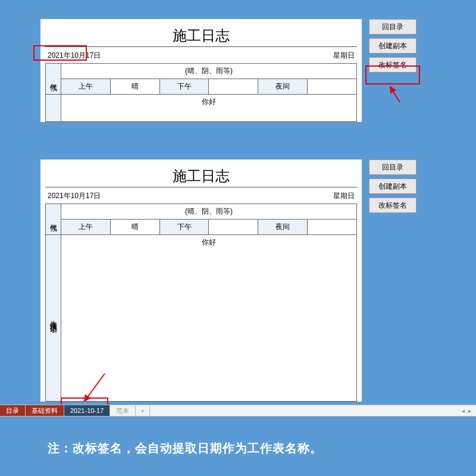 The image size is (476, 476). What do you see at coordinates (185, 449) in the screenshot?
I see `footnote: 注：改标签名，会自动提取日期作为工作表名称。` at bounding box center [185, 449].